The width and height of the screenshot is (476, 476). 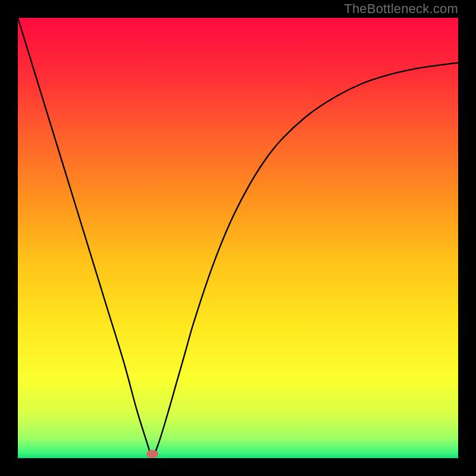 What do you see at coordinates (401, 9) in the screenshot?
I see `watermark-text: TheBottleneck.com` at bounding box center [401, 9].